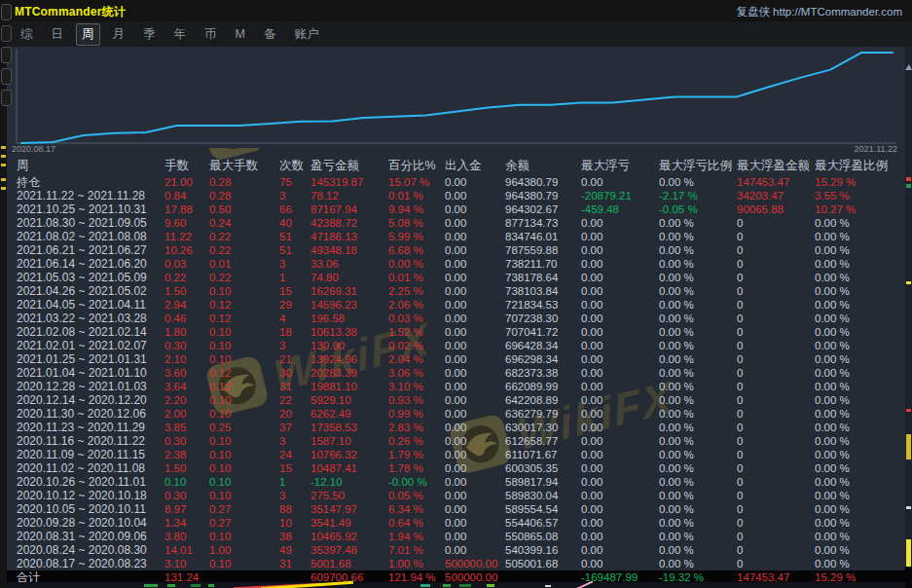 This screenshot has width=912, height=588. Describe the element at coordinates (456, 318) in the screenshot. I see `table-row: 2021.03.22 ~ 2021.03.280.460.124196.580.…` at that location.